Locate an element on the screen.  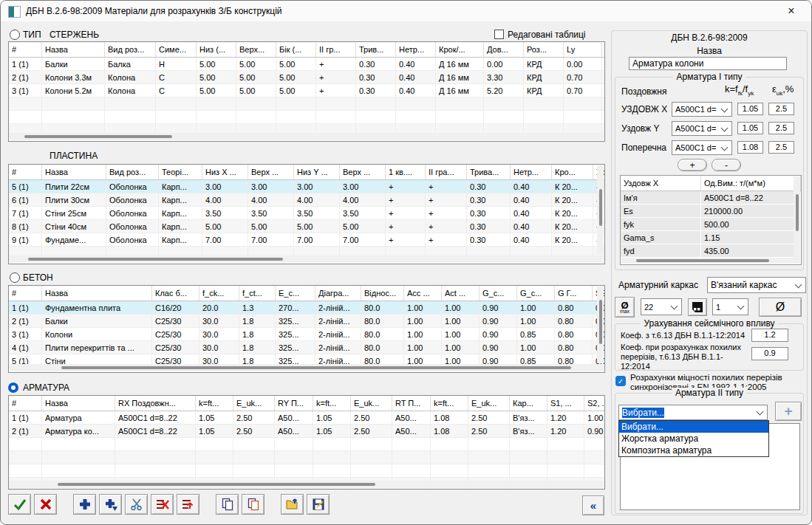
apply-button is located at coordinates (19, 504).